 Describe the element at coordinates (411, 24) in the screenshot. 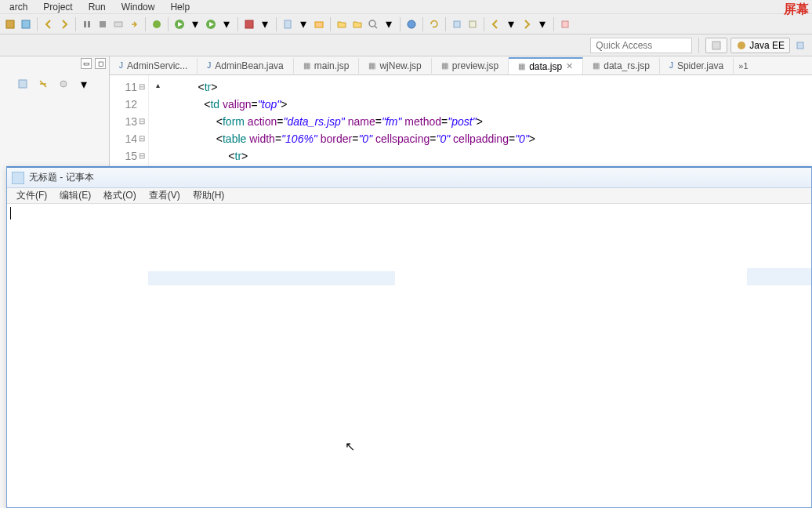

I see `browser-icon` at that location.